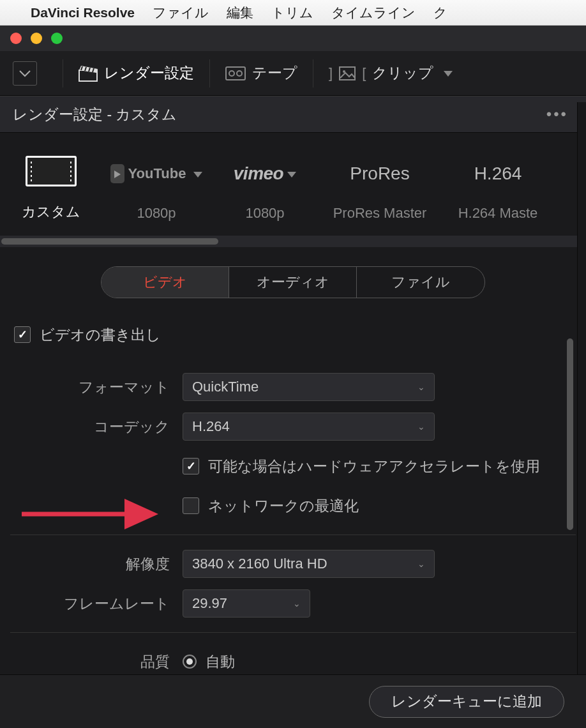 The image size is (586, 728). What do you see at coordinates (16, 38) in the screenshot?
I see `close-window-icon` at bounding box center [16, 38].